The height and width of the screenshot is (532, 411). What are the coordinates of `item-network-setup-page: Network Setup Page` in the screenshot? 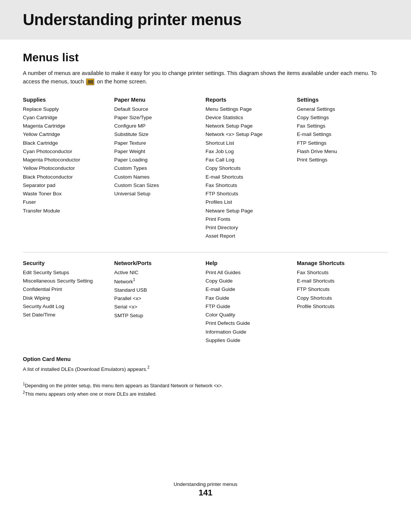 It's located at (247, 126).